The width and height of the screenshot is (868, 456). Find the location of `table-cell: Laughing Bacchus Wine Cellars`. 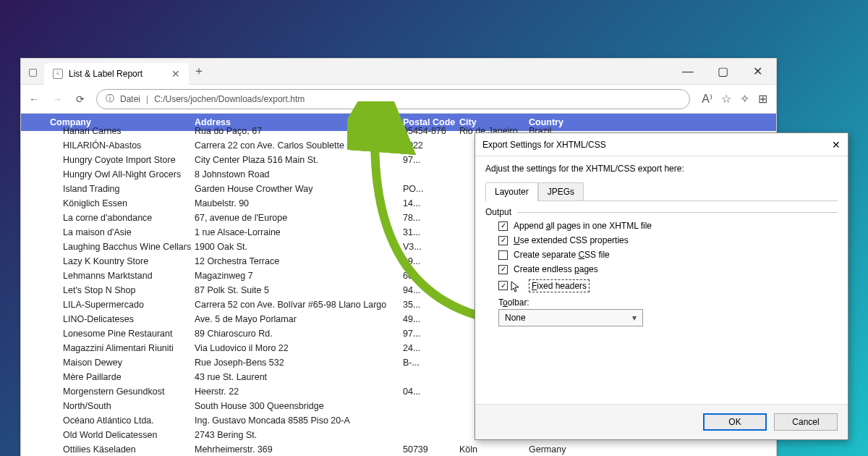

table-cell: Laughing Bacchus Wine Cellars is located at coordinates (108, 247).